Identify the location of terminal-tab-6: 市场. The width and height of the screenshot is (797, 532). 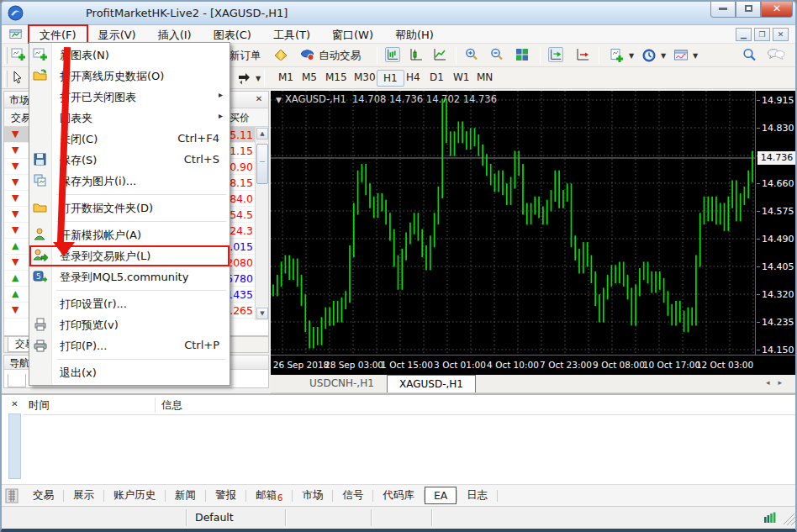
(313, 496).